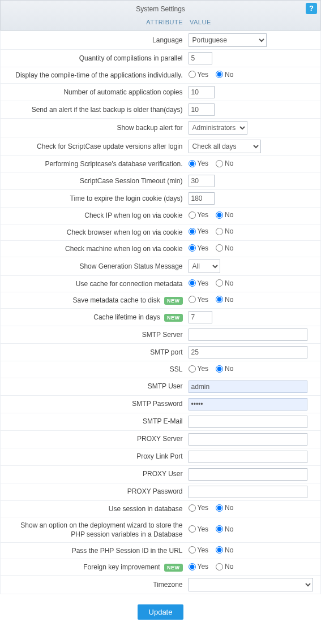 This screenshot has width=321, height=644. I want to click on auto_copies-input, so click(202, 92).